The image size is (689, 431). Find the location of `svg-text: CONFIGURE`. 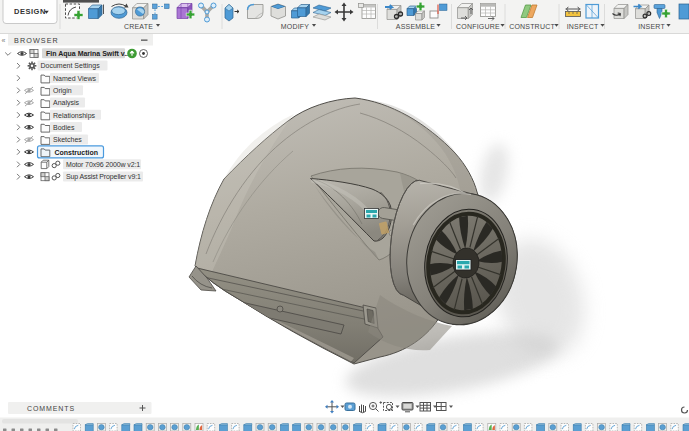

svg-text: CONFIGURE is located at coordinates (478, 26).